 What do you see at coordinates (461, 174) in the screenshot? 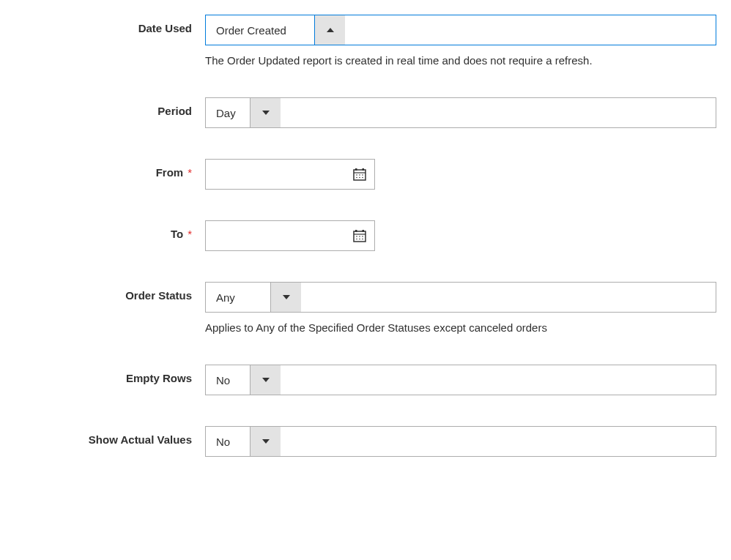
I see `control-from` at bounding box center [461, 174].